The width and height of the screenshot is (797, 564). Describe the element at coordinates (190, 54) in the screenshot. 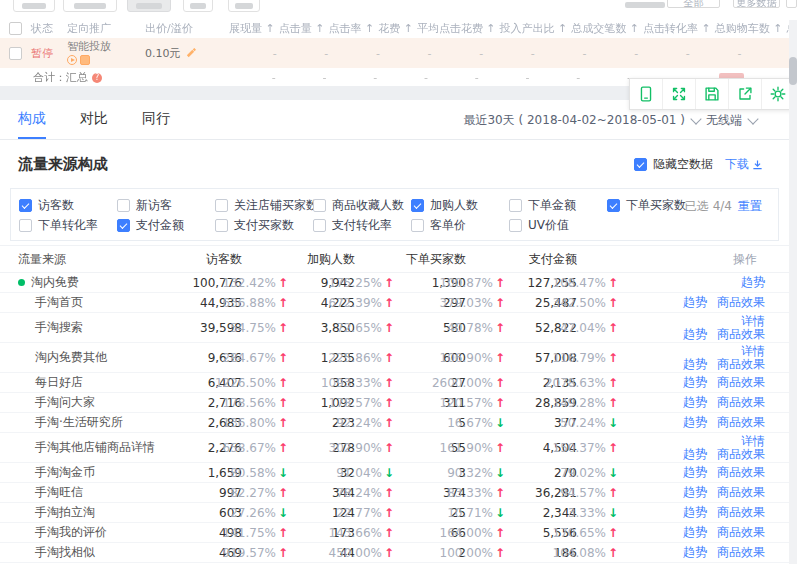

I see `edit-pencil-icon` at that location.